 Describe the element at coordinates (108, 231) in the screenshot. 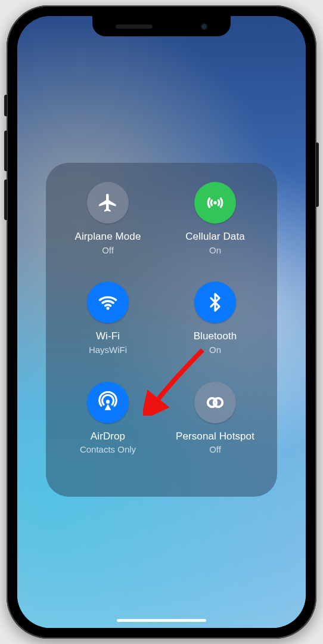

I see `airplane-mode-tile: Airplane Mode Off` at that location.